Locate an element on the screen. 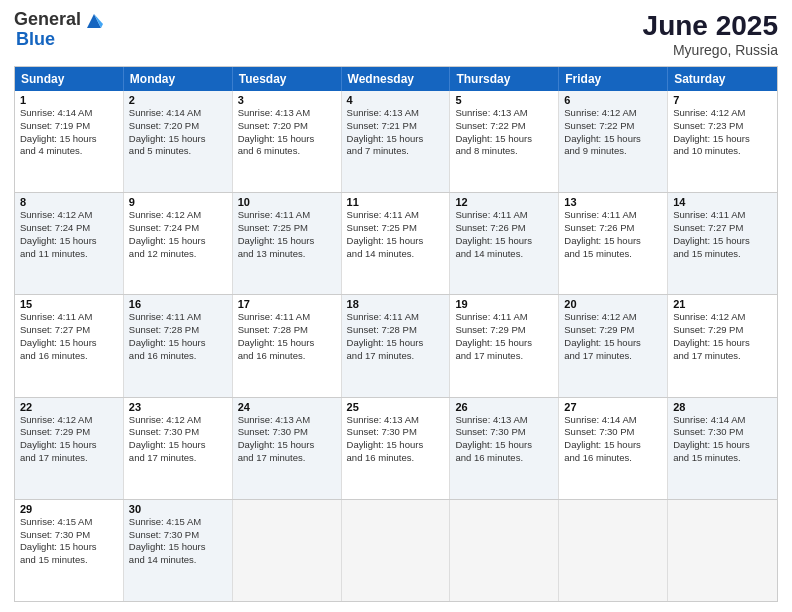 This screenshot has height=612, width=792. cal-cell: 26Sunrise: 4:13 AM Sunset: 7:30 PM Dayli… is located at coordinates (504, 448).